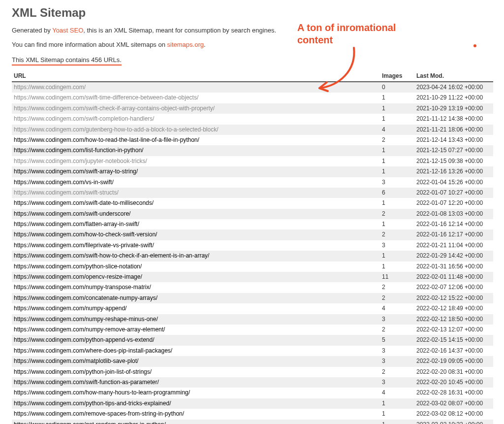 This screenshot has width=504, height=424. What do you see at coordinates (397, 340) in the screenshot?
I see `images-cell: 5` at bounding box center [397, 340].